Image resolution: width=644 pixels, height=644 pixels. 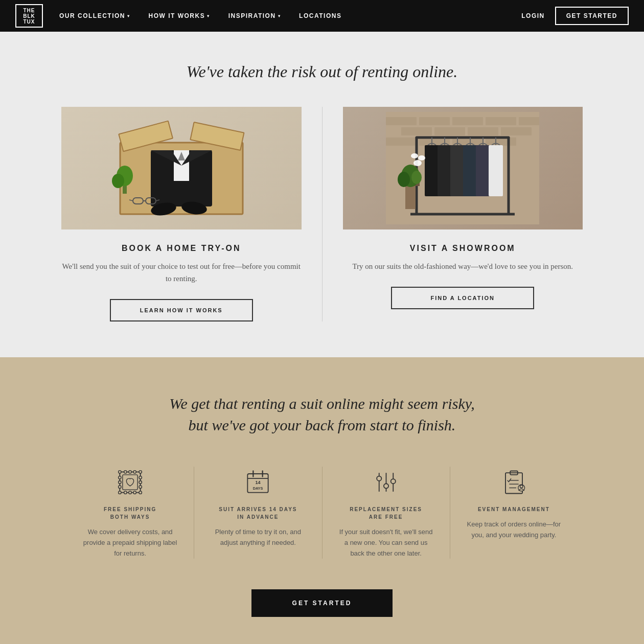 I want to click on feature-desc-advance: Plenty of time to try it on, and adjust …, so click(x=258, y=538).